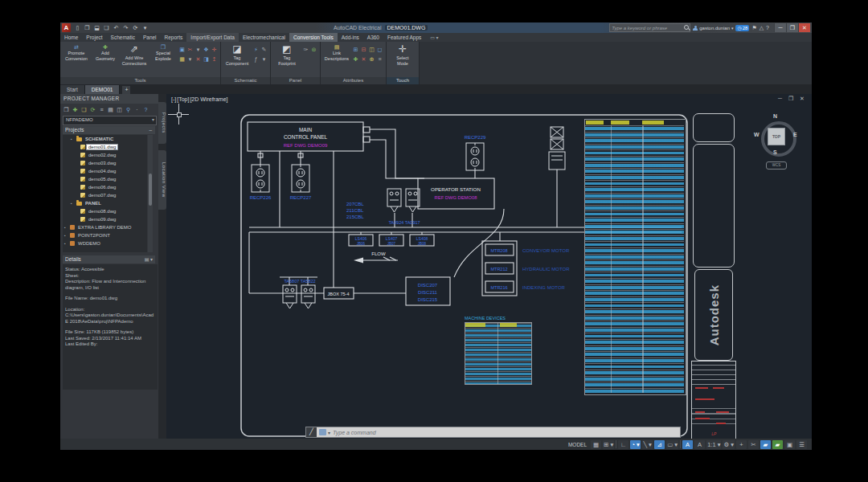 The width and height of the screenshot is (868, 482). Describe the element at coordinates (104, 147) in the screenshot. I see `tree-node-demo01: demo01.dwg` at that location.